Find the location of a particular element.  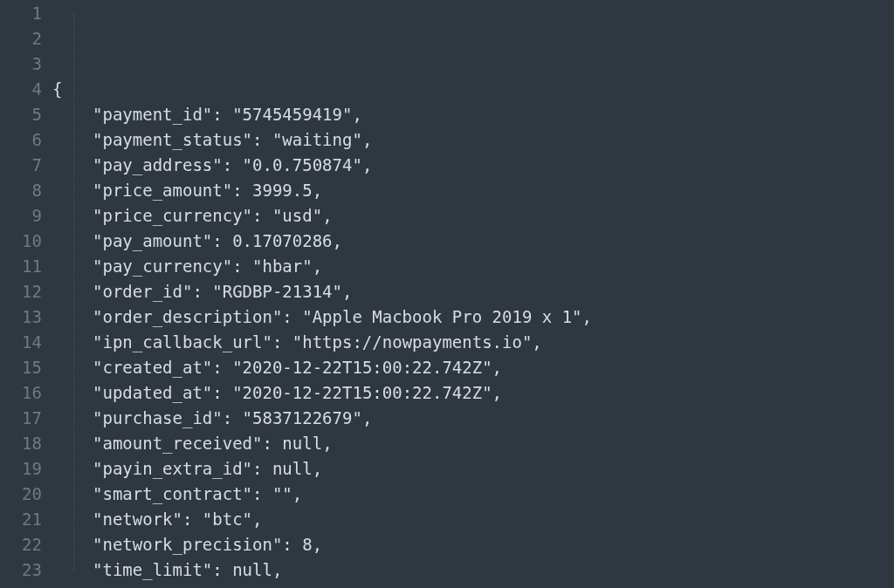

code-line: "amount_received": null, is located at coordinates (473, 443).